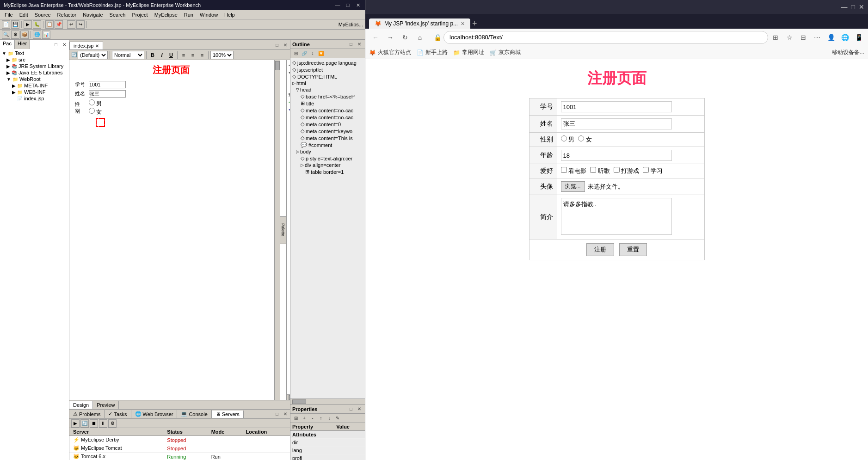 This screenshot has width=868, height=460. I want to click on editor-tab-close: ✕, so click(97, 46).